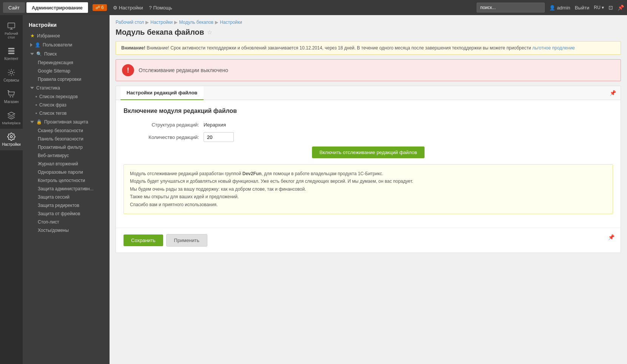 Image resolution: width=627 pixels, height=364 pixels. What do you see at coordinates (368, 111) in the screenshot?
I see `section-title: Включение модуля редакций файлов` at bounding box center [368, 111].